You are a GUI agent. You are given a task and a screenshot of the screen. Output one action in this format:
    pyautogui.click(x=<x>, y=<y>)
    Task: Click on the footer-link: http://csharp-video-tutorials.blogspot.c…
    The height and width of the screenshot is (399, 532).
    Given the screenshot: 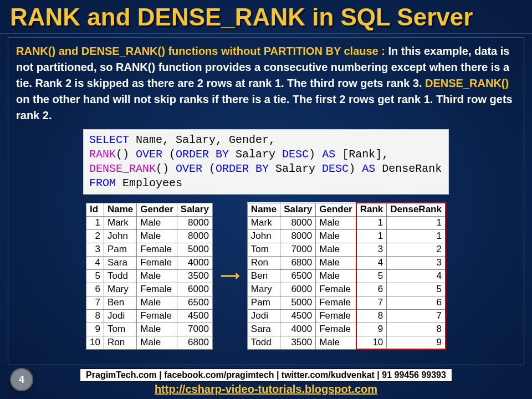 What is the action you would take?
    pyautogui.click(x=266, y=389)
    